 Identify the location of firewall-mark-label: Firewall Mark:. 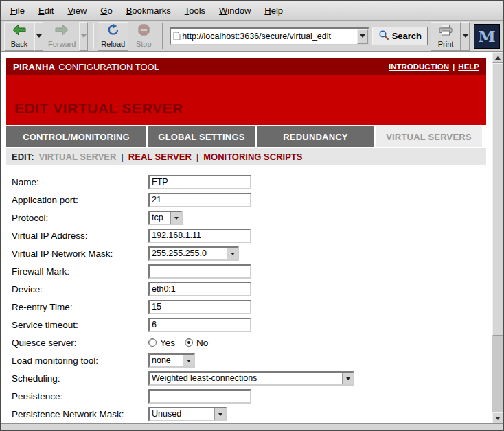
(80, 272).